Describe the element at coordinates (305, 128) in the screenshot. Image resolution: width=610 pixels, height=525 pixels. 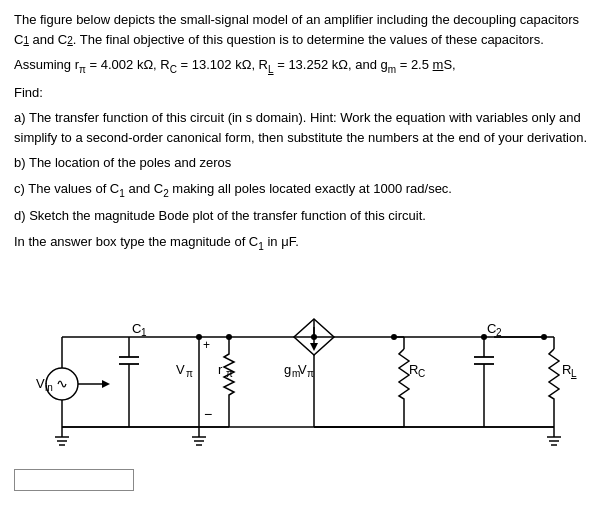
I see `part-a: a) The transfer function of this circuit…` at that location.